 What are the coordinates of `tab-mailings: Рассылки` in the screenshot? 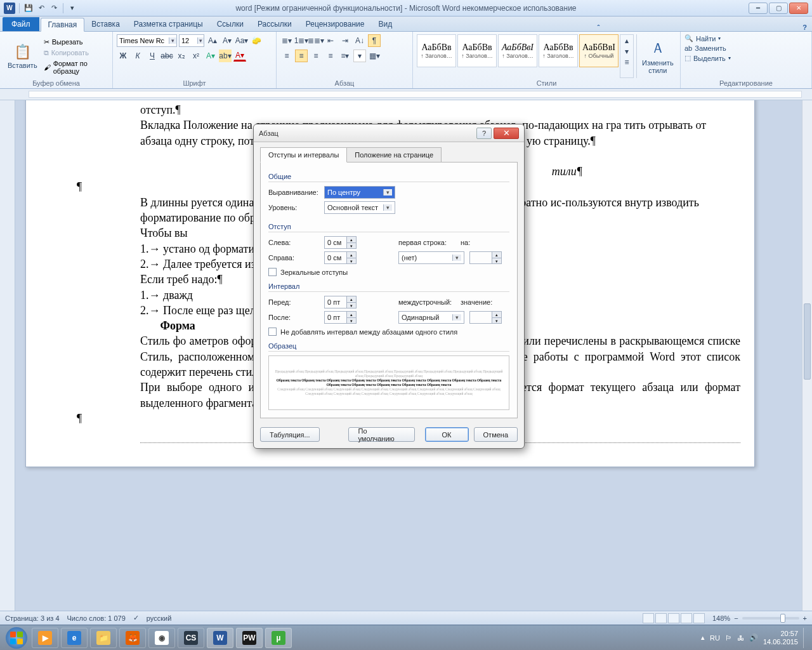 It's located at (275, 24).